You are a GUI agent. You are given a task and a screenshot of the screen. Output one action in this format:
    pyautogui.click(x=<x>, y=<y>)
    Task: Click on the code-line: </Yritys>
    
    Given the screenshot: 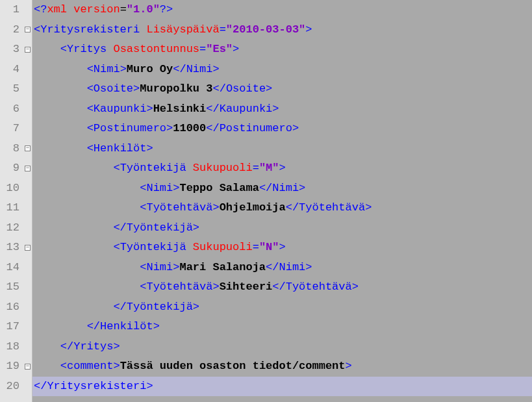 What is the action you would take?
    pyautogui.click(x=282, y=347)
    